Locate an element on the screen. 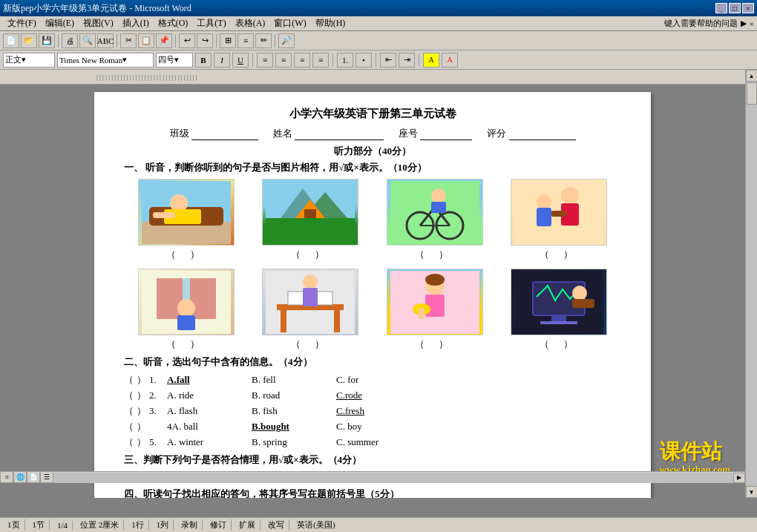 The image size is (757, 532). help-arrow: ▶ is located at coordinates (744, 24).